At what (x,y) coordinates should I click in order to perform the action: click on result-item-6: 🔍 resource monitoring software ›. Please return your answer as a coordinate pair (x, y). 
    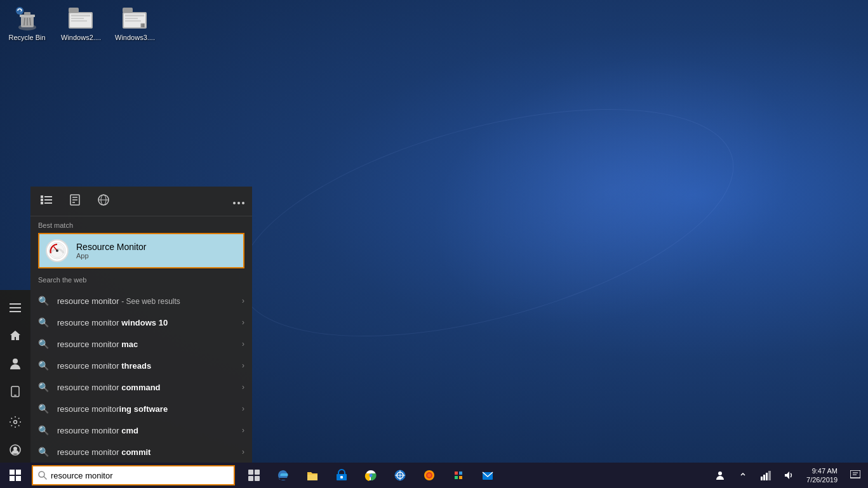
    Looking at the image, I should click on (141, 409).